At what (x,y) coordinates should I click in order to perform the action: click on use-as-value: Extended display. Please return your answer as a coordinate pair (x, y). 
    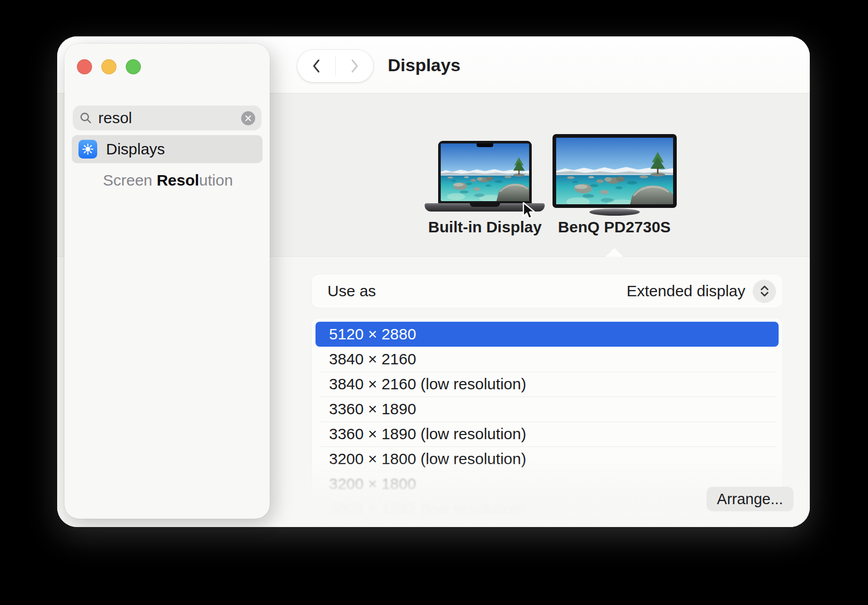
    Looking at the image, I should click on (686, 291).